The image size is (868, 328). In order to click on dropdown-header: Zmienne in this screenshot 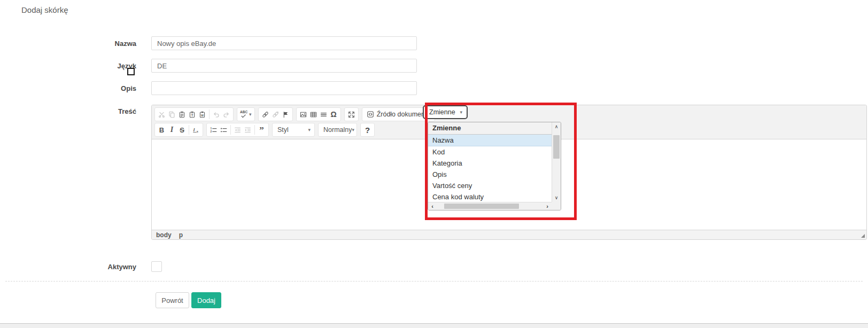, I will do `click(490, 128)`.